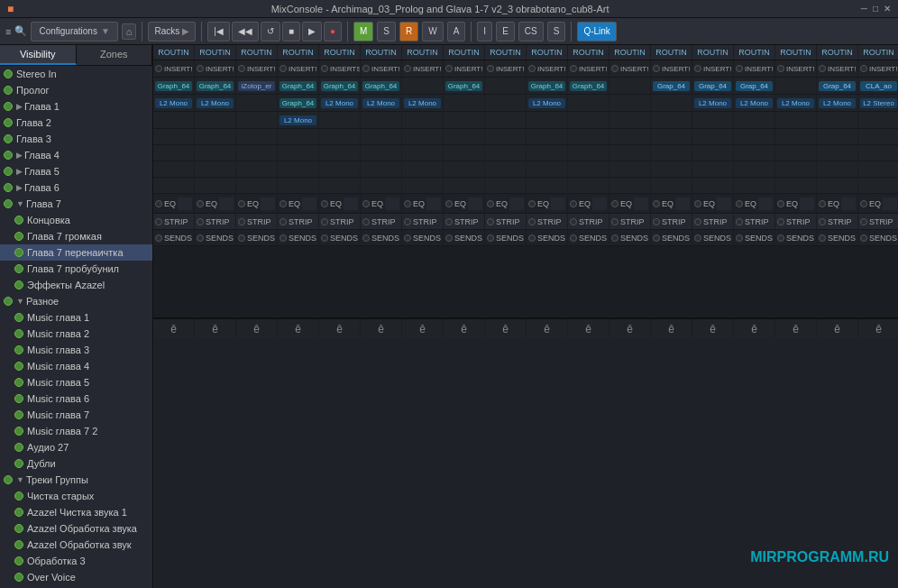  What do you see at coordinates (76, 155) in the screenshot?
I see `sidebar-item: ▶Глава 4` at bounding box center [76, 155].